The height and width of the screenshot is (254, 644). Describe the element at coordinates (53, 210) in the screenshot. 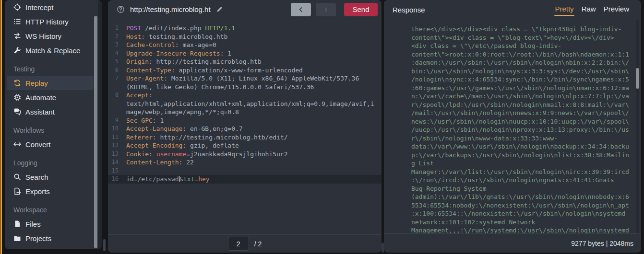

I see `sidebar-section-label: Workspace` at that location.